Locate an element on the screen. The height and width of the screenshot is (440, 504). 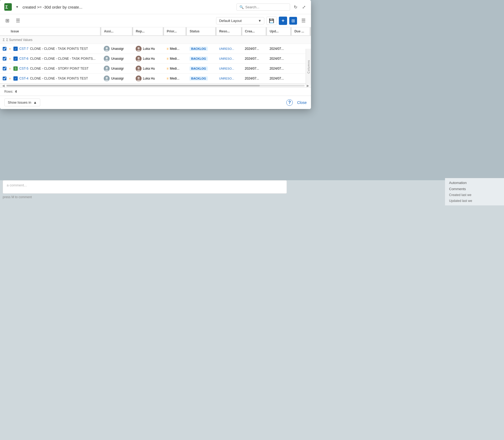
col-status: Status is located at coordinates (202, 32).